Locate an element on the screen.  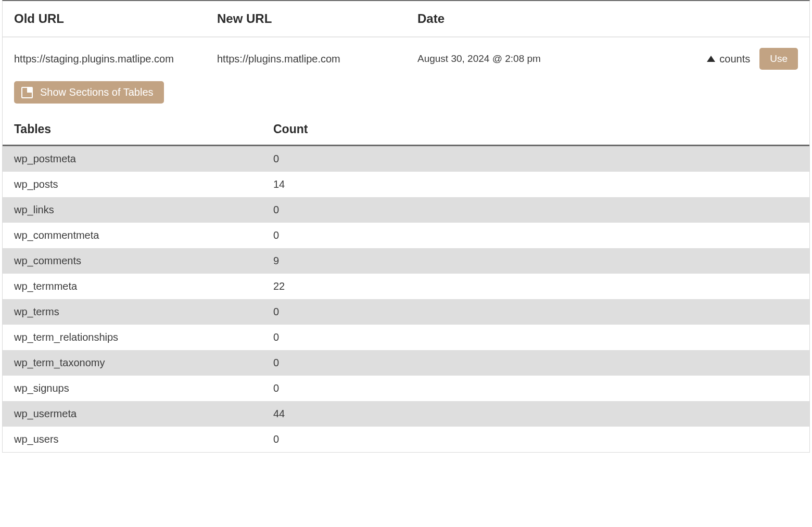
table-row: wp_signups0 is located at coordinates (406, 388).